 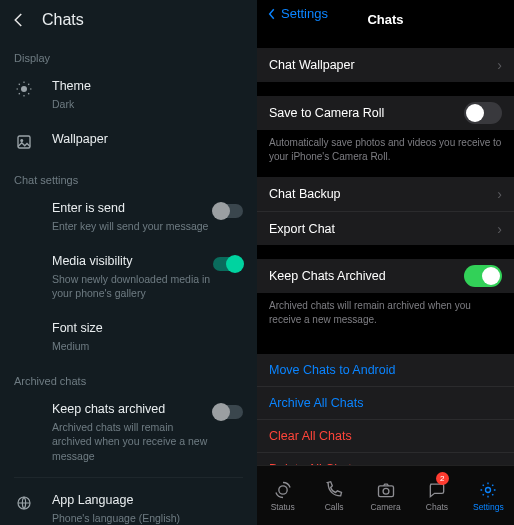 What do you see at coordinates (304, 14) in the screenshot?
I see `back-label: Settings` at bounding box center [304, 14].